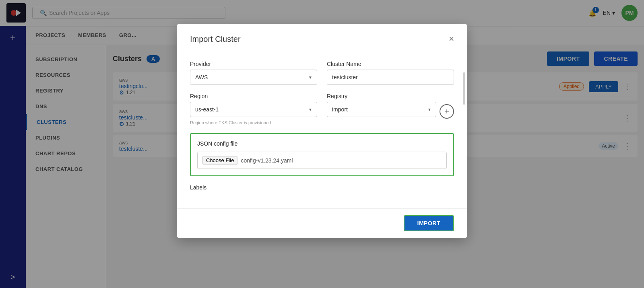 The height and width of the screenshot is (288, 644). I want to click on choose-file-button: Choose File, so click(220, 160).